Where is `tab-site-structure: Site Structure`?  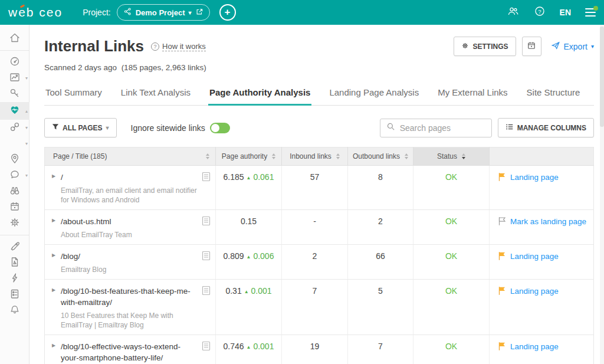 tab-site-structure: Site Structure is located at coordinates (553, 94).